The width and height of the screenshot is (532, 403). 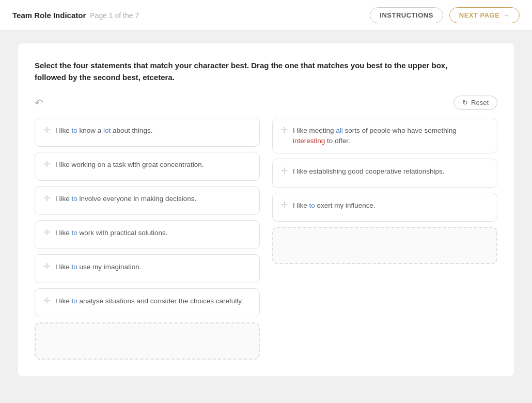 What do you see at coordinates (39, 103) in the screenshot?
I see `undo-button: ↶` at bounding box center [39, 103].